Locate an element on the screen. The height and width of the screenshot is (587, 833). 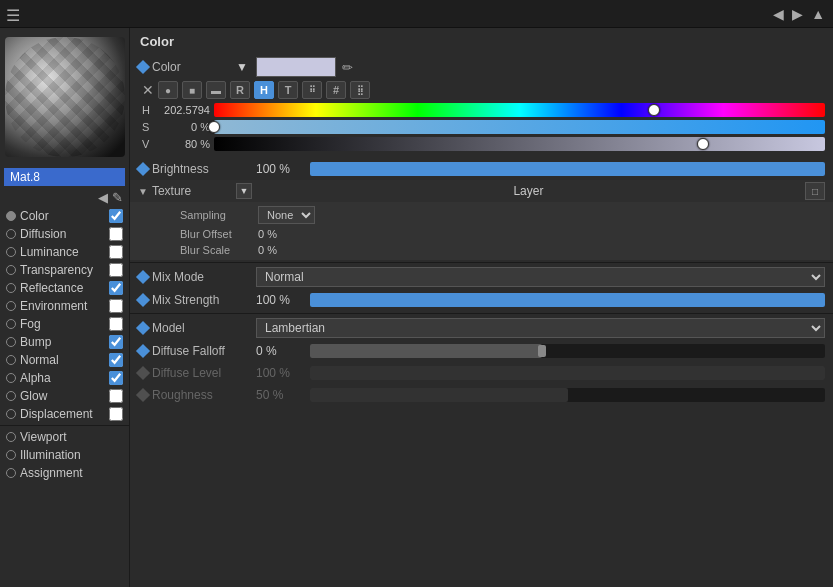
roughness-label: Roughness is located at coordinates (202, 395).